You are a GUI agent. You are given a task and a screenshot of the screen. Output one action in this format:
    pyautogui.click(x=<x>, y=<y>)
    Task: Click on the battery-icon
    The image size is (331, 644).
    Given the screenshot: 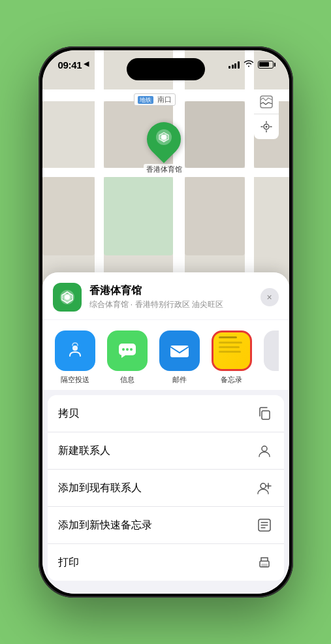 What is the action you would take?
    pyautogui.click(x=266, y=65)
    